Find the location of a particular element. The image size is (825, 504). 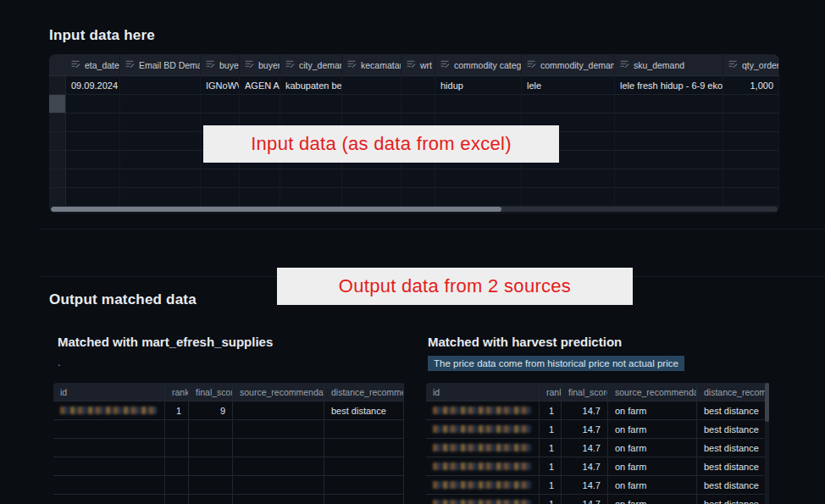

column-header-eta_date: eta_date is located at coordinates (93, 65).